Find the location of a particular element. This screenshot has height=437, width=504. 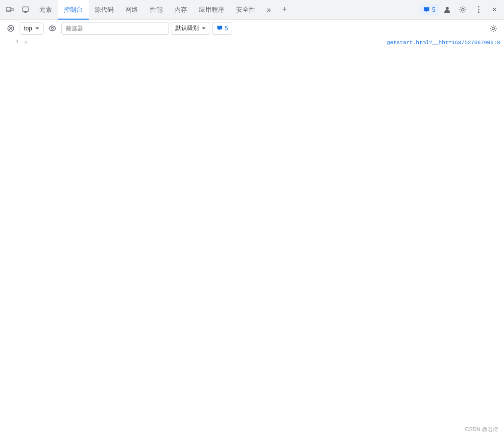

more-tabs-icon: » is located at coordinates (269, 10).